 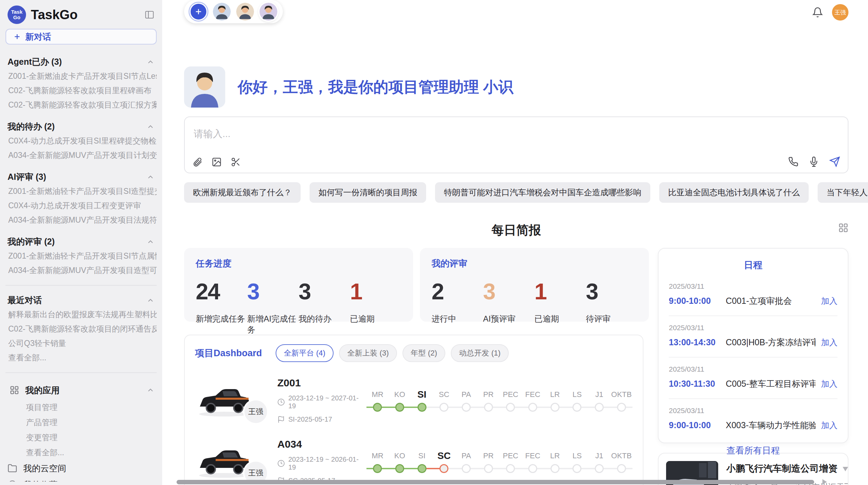 What do you see at coordinates (236, 162) in the screenshot?
I see `scissors-icon` at bounding box center [236, 162].